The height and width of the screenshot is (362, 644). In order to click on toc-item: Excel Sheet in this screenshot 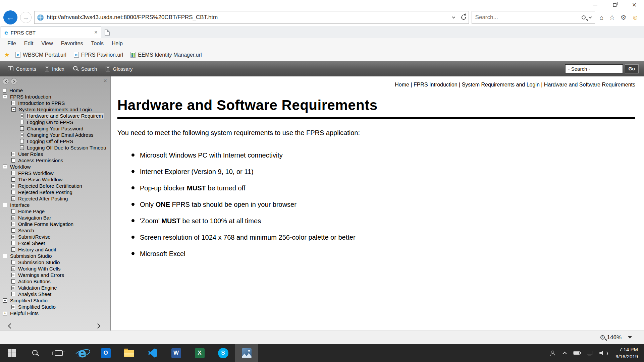, I will do `click(55, 243)`.